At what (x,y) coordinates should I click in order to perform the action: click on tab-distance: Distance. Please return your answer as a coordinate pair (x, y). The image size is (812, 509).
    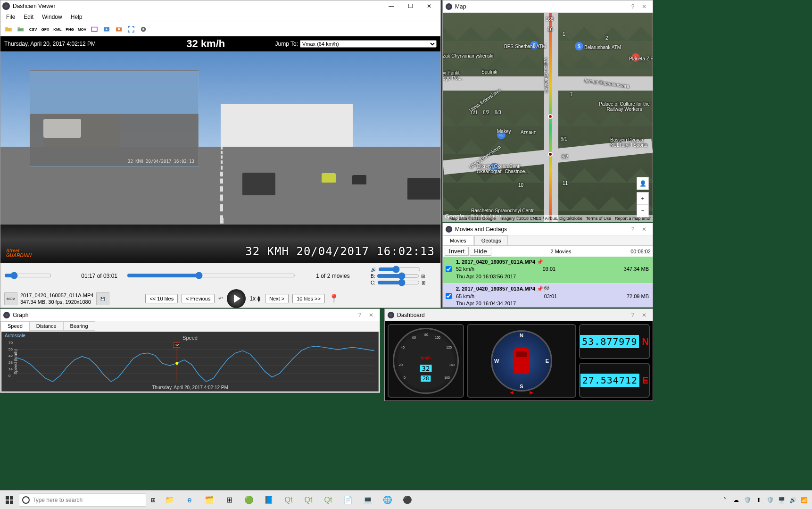
    Looking at the image, I should click on (46, 326).